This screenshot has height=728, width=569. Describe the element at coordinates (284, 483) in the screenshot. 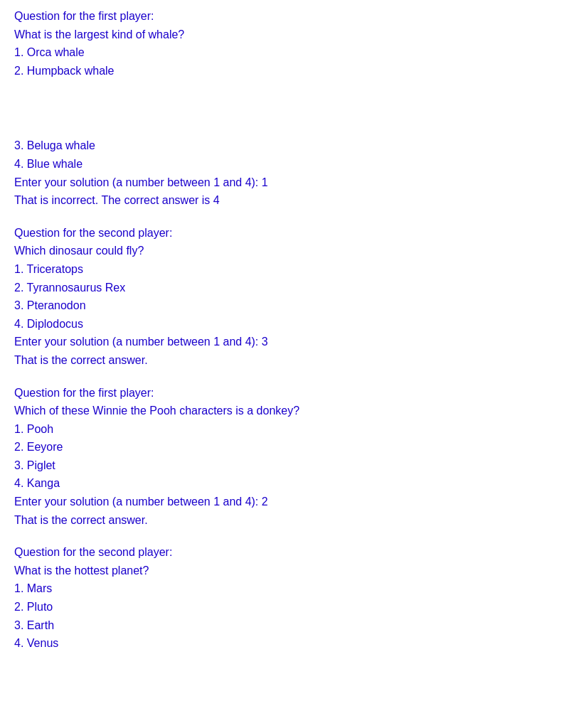

I see `text-line: 4. Kanga` at that location.